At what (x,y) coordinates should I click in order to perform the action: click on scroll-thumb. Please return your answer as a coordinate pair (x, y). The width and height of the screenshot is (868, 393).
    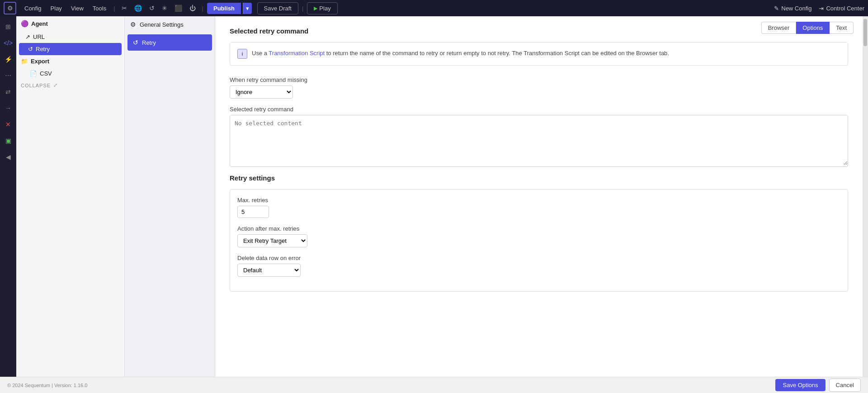
    Looking at the image, I should click on (865, 33).